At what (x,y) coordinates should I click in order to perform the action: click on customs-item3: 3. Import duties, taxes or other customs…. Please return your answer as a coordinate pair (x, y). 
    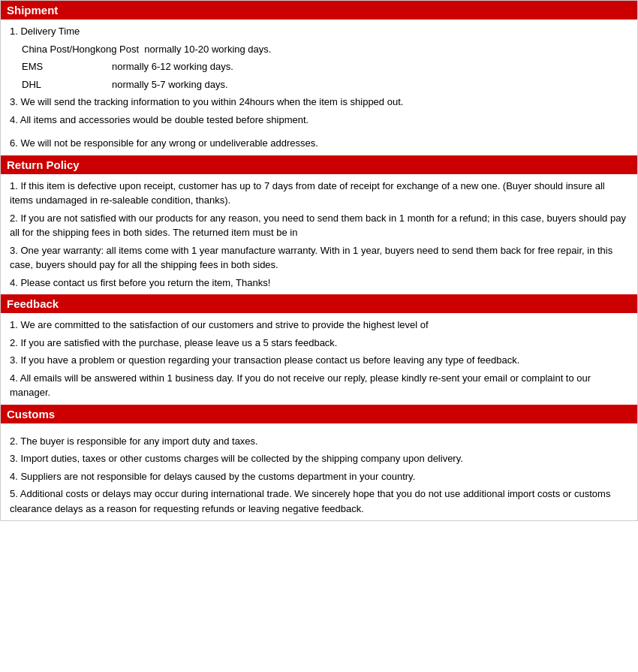
    Looking at the image, I should click on (319, 459).